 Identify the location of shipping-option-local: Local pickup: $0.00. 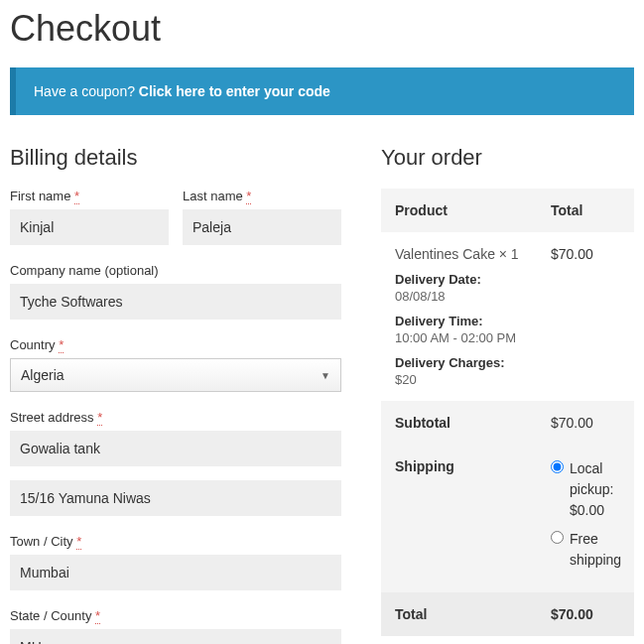
(595, 490).